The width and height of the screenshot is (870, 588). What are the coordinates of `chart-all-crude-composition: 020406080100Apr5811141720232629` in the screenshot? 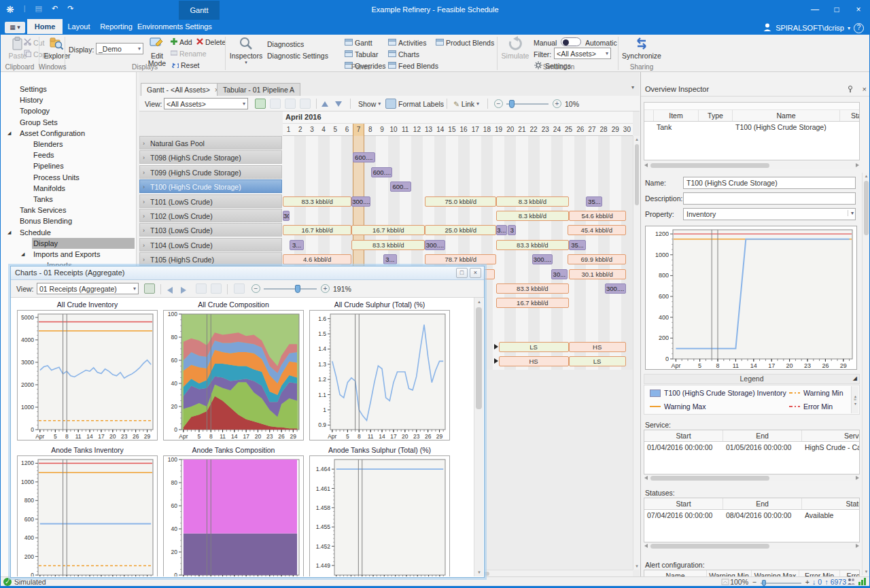 It's located at (234, 375).